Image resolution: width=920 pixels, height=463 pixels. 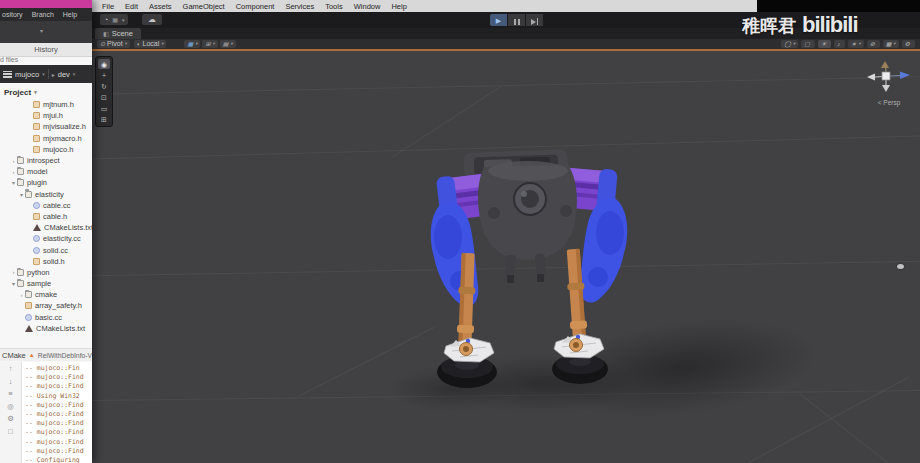 I want to click on cloud-button: ☁, so click(x=152, y=20).